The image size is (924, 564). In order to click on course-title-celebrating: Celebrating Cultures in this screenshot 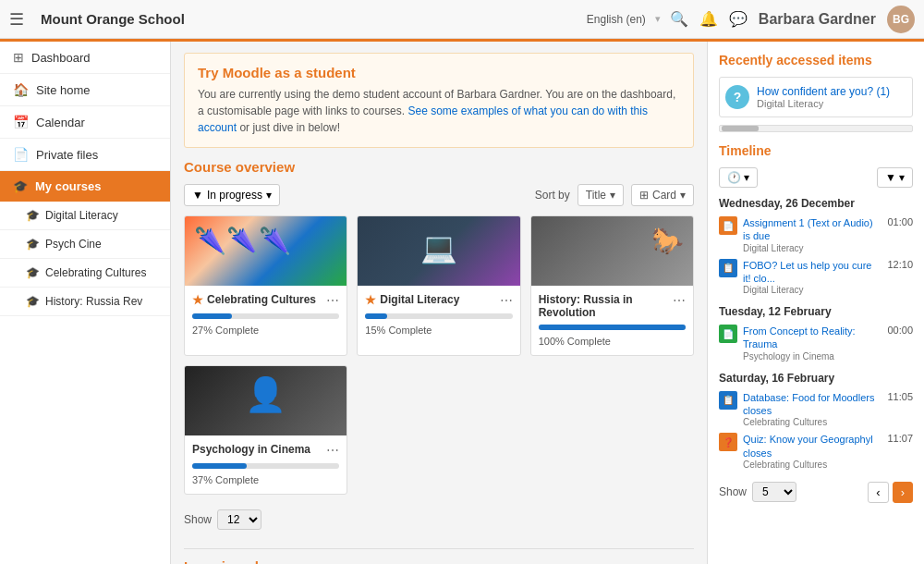, I will do `click(261, 300)`.